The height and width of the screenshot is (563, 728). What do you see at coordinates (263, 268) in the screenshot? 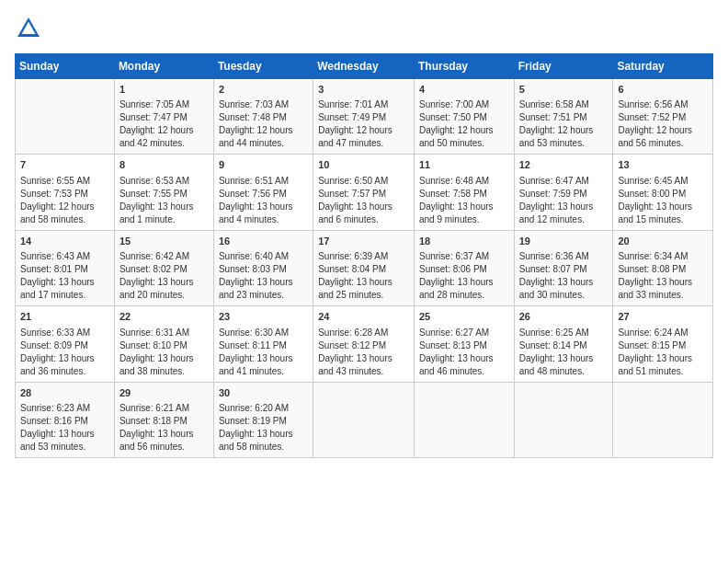
I see `calendar-cell: 16Sunrise: 6:40 AM Sunset: 8:03 PM Dayli…` at bounding box center [263, 268].